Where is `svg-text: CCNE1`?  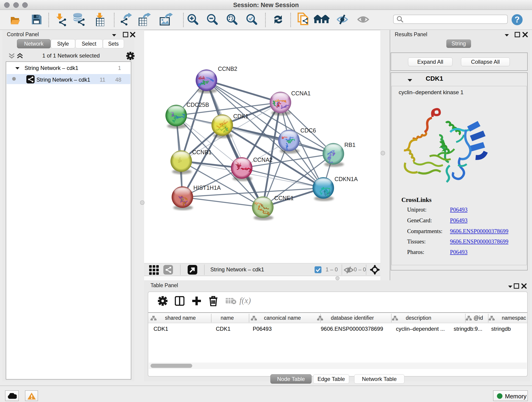 svg-text: CCNE1 is located at coordinates (284, 198).